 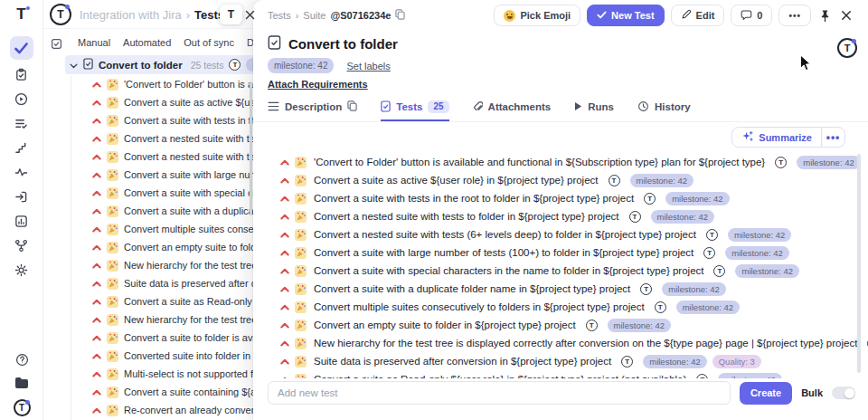 What do you see at coordinates (22, 385) in the screenshot?
I see `projects-folder-icon` at bounding box center [22, 385].